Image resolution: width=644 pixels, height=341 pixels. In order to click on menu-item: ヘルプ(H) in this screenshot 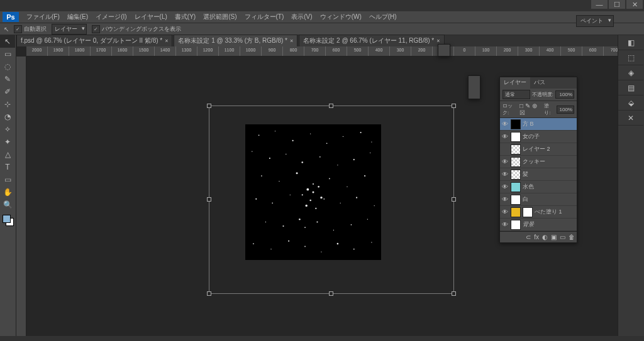, I will do `click(383, 17)`.